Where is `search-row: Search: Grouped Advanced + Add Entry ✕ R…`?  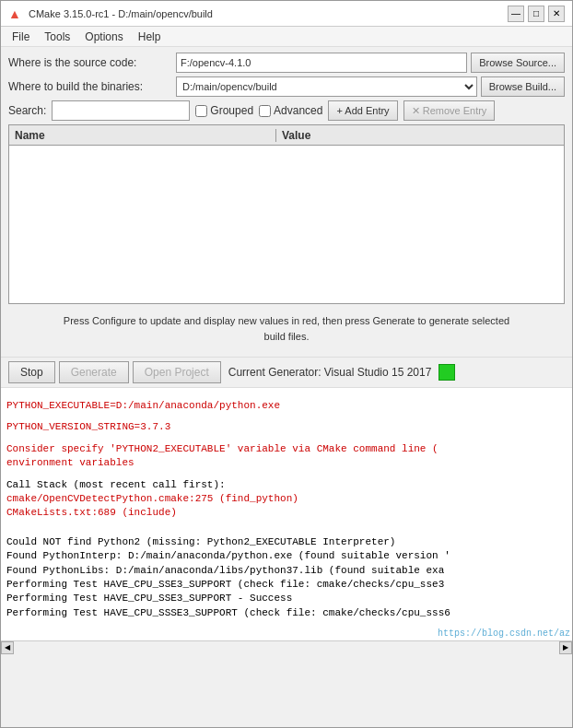 search-row: Search: Grouped Advanced + Add Entry ✕ R… is located at coordinates (286, 111).